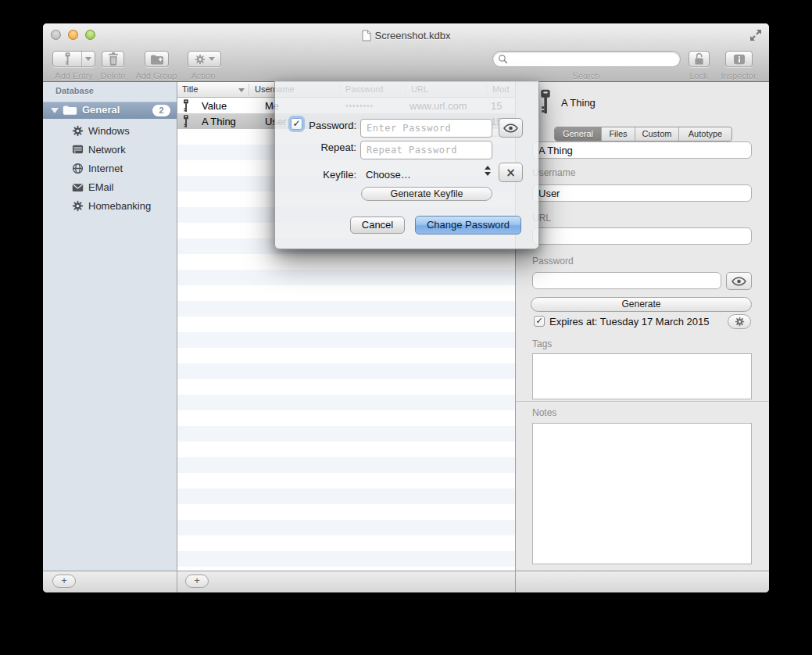 The width and height of the screenshot is (812, 655). What do you see at coordinates (109, 150) in the screenshot?
I see `sidebar-item-network: Network` at bounding box center [109, 150].